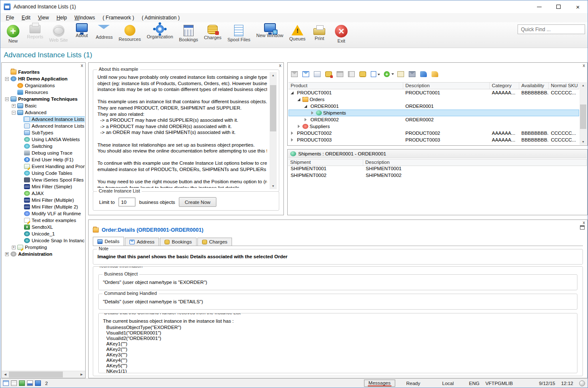 Image resolution: width=588 pixels, height=388 pixels. Describe the element at coordinates (434, 133) in the screenshot. I see `instance-row-product0002: PRODUCT0002PRODUCT0002AAAAAA...BBBBBBBB.…` at that location.